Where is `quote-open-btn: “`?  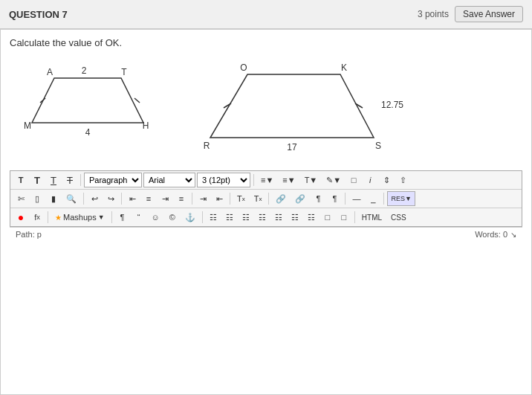 quote-open-btn: “ is located at coordinates (139, 217).